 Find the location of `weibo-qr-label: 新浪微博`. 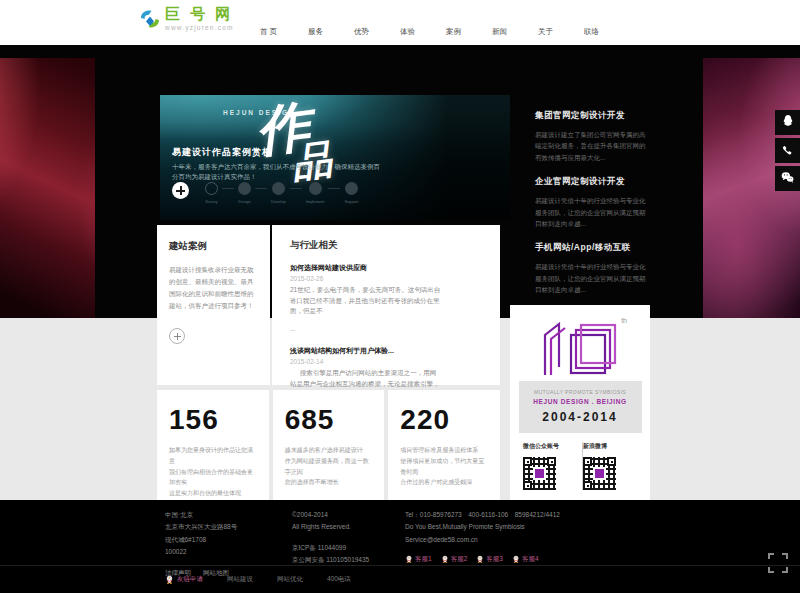

weibo-qr-label: 新浪微博 is located at coordinates (613, 446).